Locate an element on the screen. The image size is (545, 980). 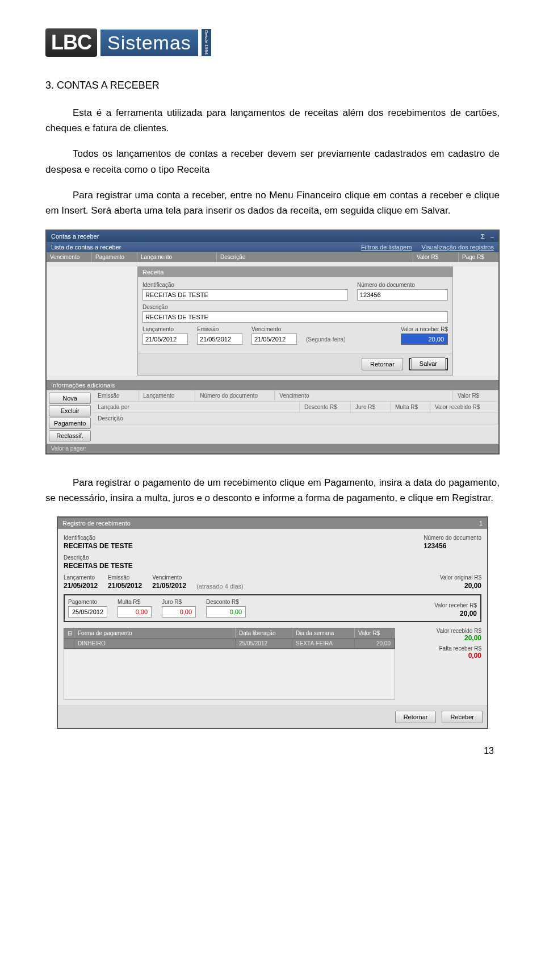
lc-juro: Juro R$ is located at coordinates (371, 407).